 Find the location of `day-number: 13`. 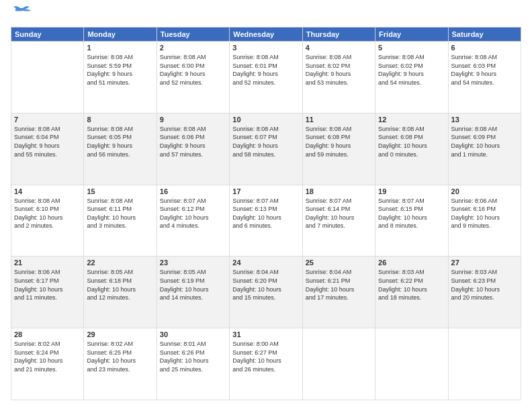

day-number: 13 is located at coordinates (485, 120).